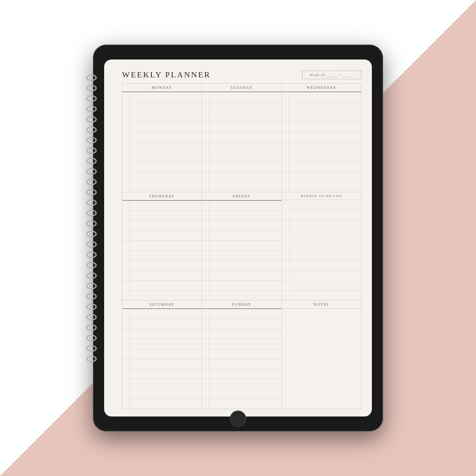  What do you see at coordinates (126, 359) in the screenshot?
I see `saturday-time-col` at bounding box center [126, 359].